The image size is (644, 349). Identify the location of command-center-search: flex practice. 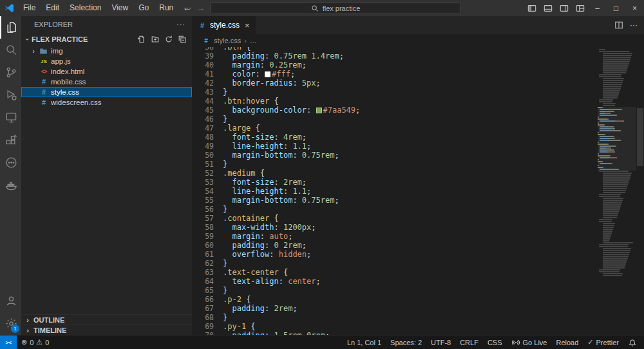
(336, 8).